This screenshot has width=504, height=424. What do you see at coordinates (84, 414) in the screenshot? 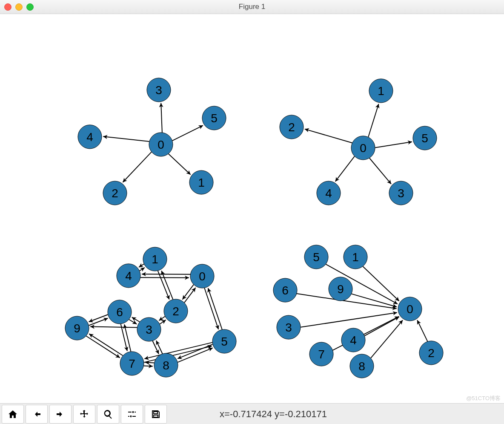
I see `move-icon` at bounding box center [84, 414].